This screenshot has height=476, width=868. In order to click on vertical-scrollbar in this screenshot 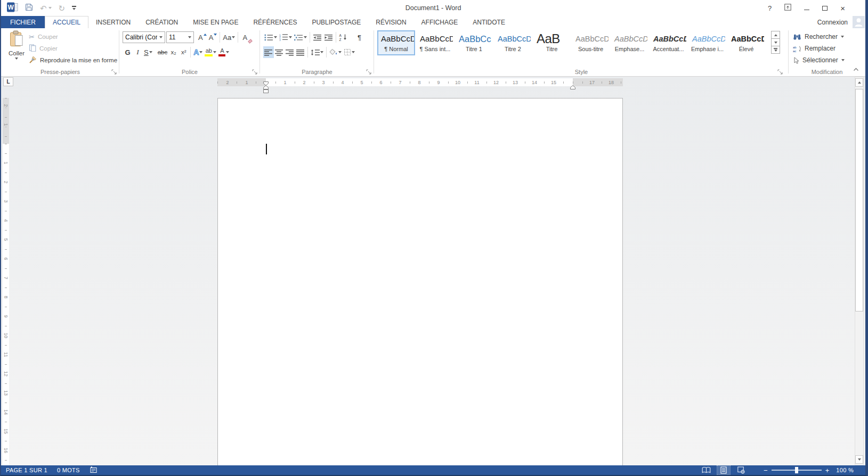, I will do `click(859, 271)`.